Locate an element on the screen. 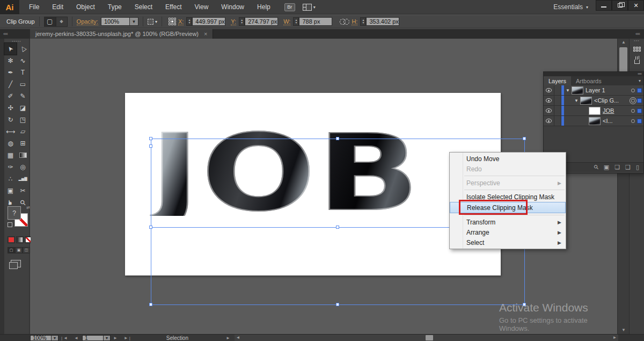  y-label: Y: is located at coordinates (233, 21).